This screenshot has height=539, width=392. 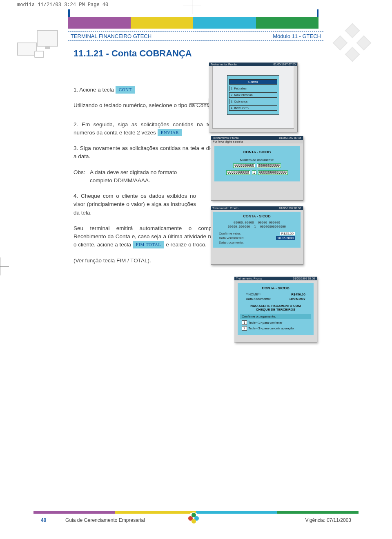 I want to click on section-title: 11.1.21 - Conta COBRANÇA, so click(x=133, y=54).